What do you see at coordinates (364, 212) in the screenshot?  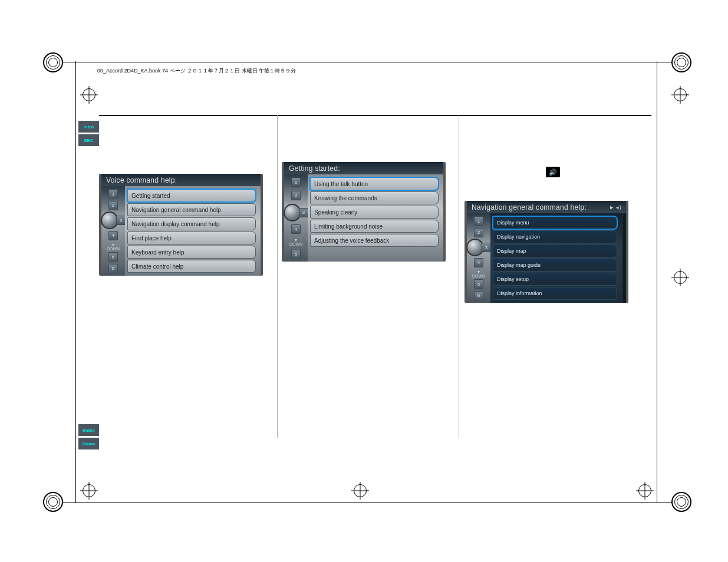 I see `panel-getting-started: Getting started: 1 2 3 4 ▼DOWN 5 Using t…` at bounding box center [364, 212].